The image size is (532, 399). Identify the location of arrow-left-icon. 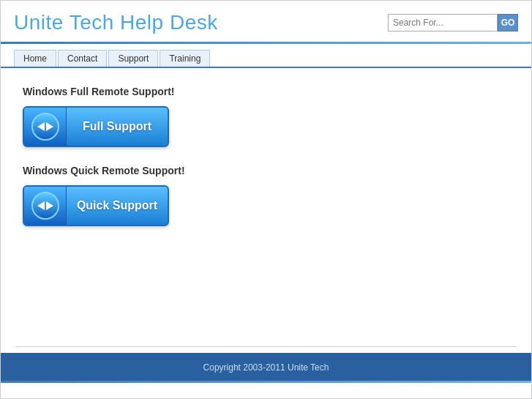
(41, 127).